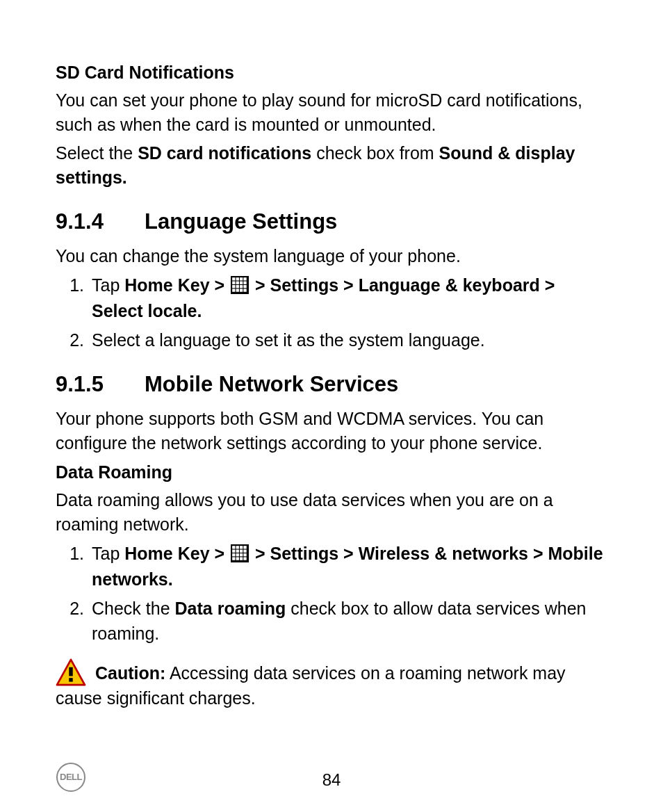 The height and width of the screenshot is (812, 663). I want to click on section-title: Mobile Network Services, so click(271, 384).